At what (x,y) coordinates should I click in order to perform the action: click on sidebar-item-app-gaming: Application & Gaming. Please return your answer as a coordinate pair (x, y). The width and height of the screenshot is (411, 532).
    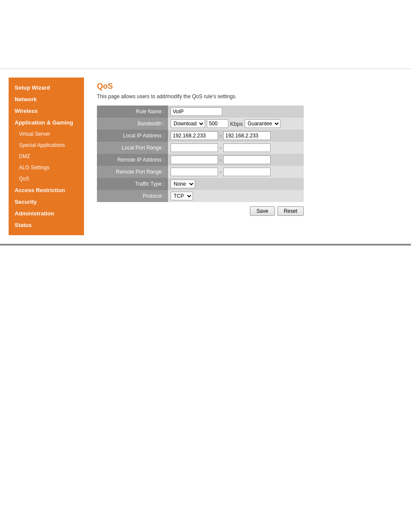
    Looking at the image, I should click on (47, 122).